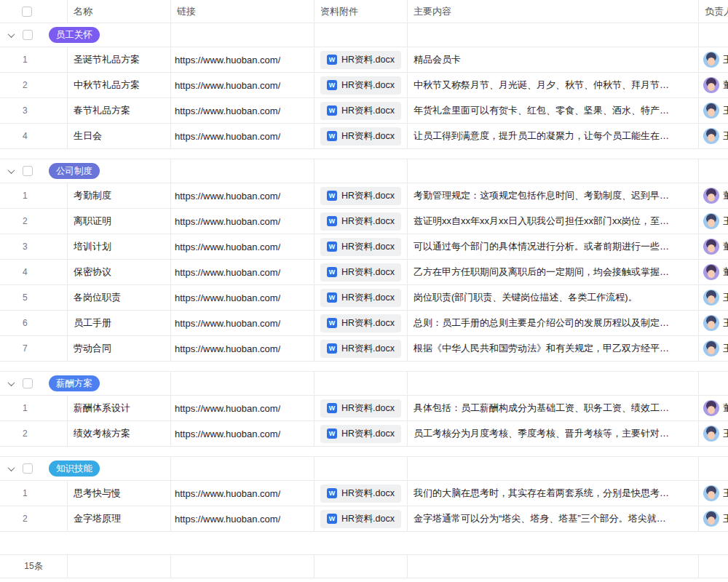 The image size is (728, 582). I want to click on content-cell: 金字塔通常可以分为“塔尖、塔身、塔基”三个部分。塔尖就…, so click(553, 519).